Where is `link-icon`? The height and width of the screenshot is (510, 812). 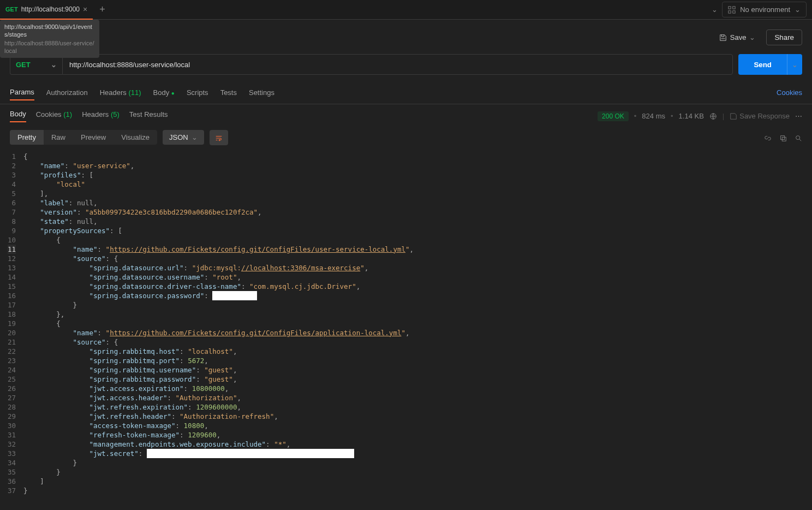 link-icon is located at coordinates (768, 138).